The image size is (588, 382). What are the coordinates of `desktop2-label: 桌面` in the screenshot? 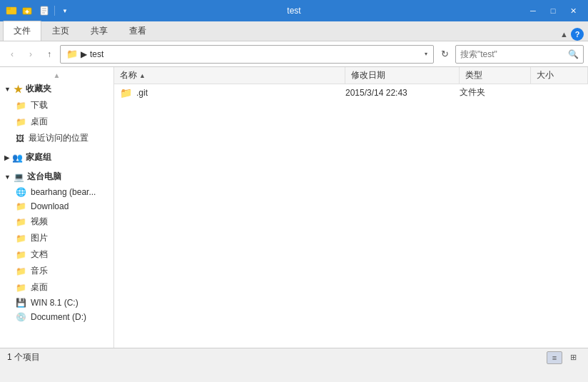 It's located at (39, 287).